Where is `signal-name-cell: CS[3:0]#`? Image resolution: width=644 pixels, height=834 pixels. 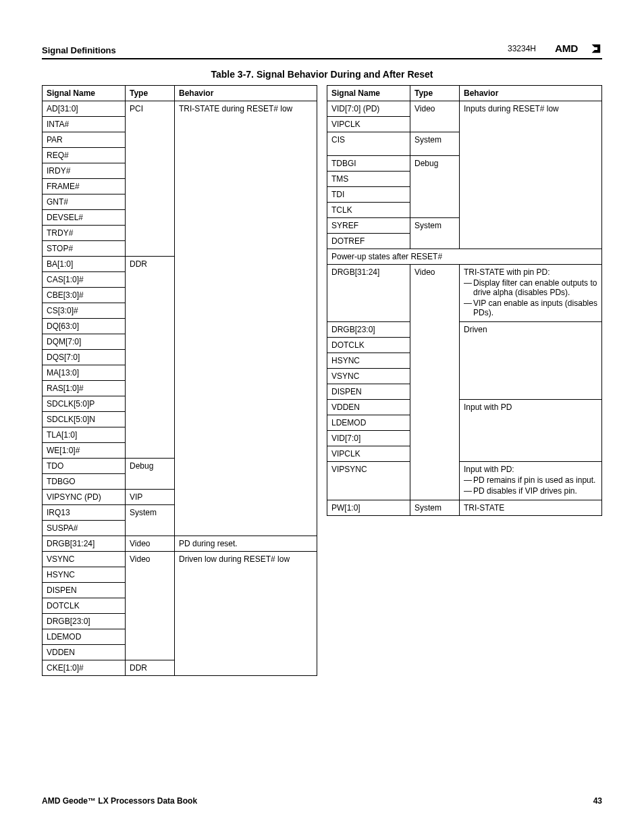
signal-name-cell: CS[3:0]# is located at coordinates (84, 311).